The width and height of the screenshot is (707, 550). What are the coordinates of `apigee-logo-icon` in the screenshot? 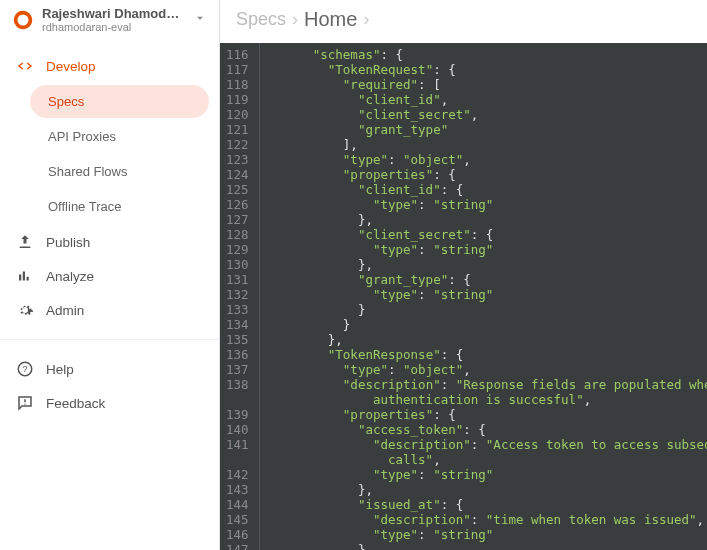 It's located at (23, 20).